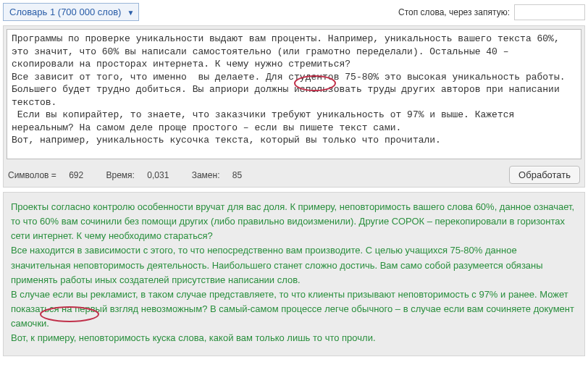 The image size is (588, 391). What do you see at coordinates (71, 12) in the screenshot?
I see `dictionary-select: Словарь 1 (700 000 слов) ▼` at bounding box center [71, 12].